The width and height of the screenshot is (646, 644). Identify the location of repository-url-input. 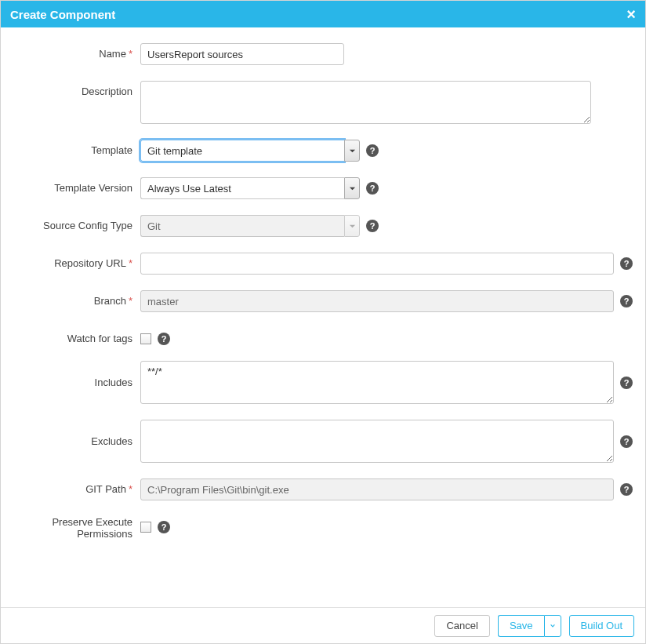
(377, 264).